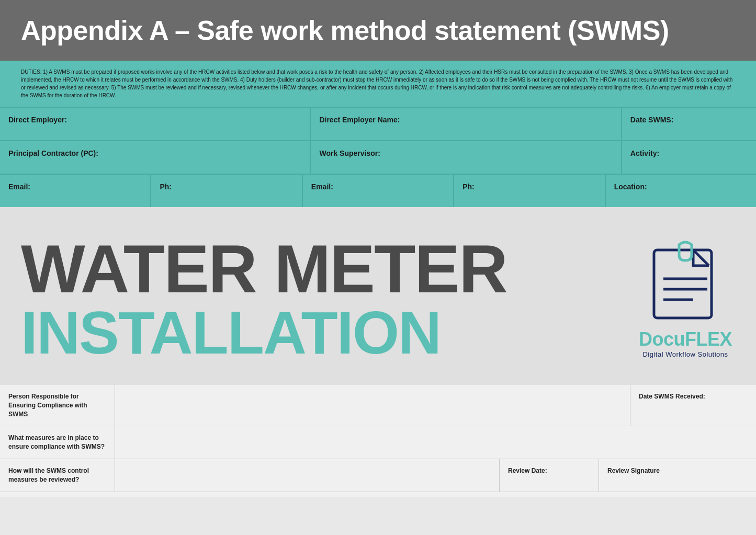  I want to click on form-row-3: Email: Ph: Email: Ph: Location:, so click(378, 190).